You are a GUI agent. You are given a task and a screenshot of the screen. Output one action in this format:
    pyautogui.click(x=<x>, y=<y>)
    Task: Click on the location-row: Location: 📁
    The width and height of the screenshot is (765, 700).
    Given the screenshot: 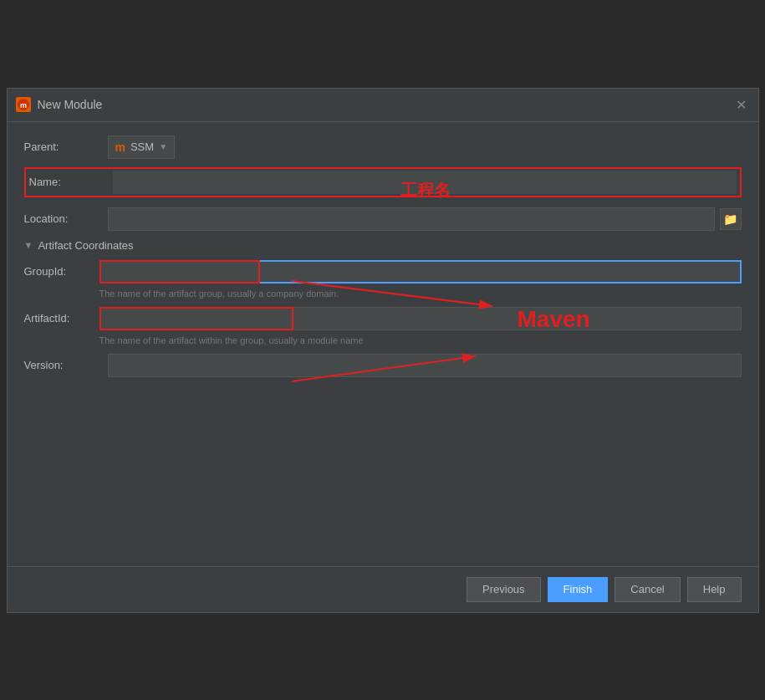 What is the action you would take?
    pyautogui.click(x=383, y=219)
    